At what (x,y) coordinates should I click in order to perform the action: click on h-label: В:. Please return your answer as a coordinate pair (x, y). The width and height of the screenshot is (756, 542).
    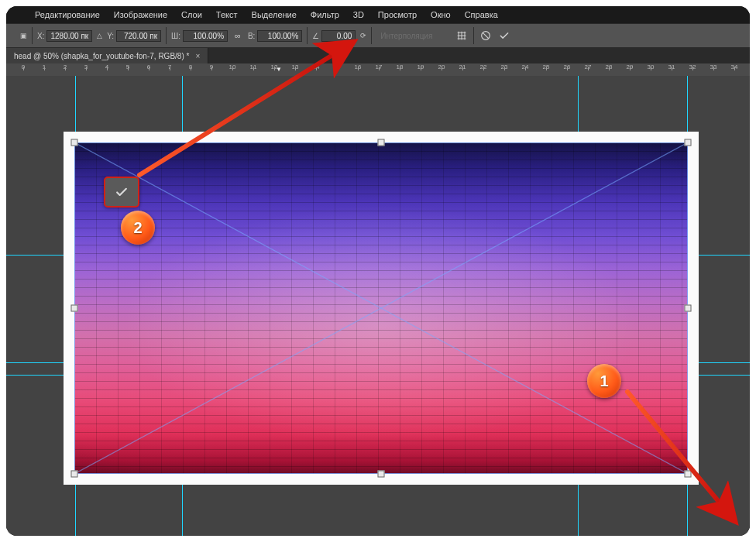
    Looking at the image, I should click on (251, 36).